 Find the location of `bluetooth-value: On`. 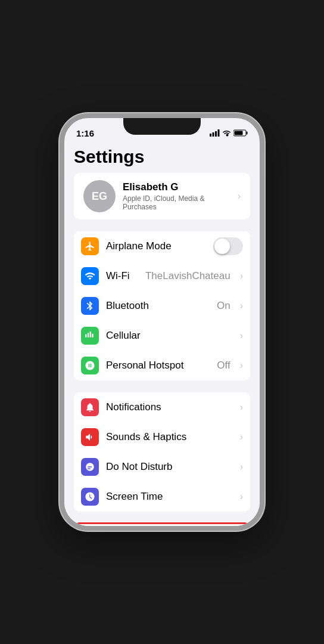

bluetooth-value: On is located at coordinates (224, 306).